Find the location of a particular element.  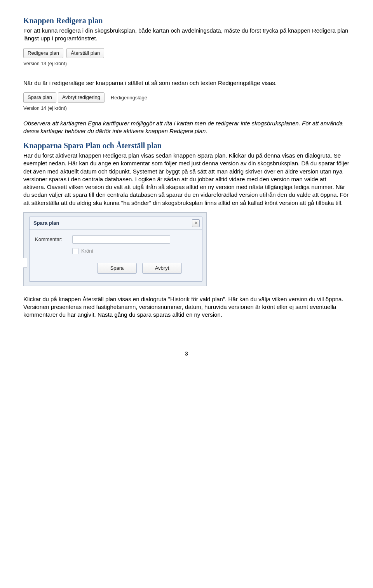

close-icon: ✕ is located at coordinates (196, 223).